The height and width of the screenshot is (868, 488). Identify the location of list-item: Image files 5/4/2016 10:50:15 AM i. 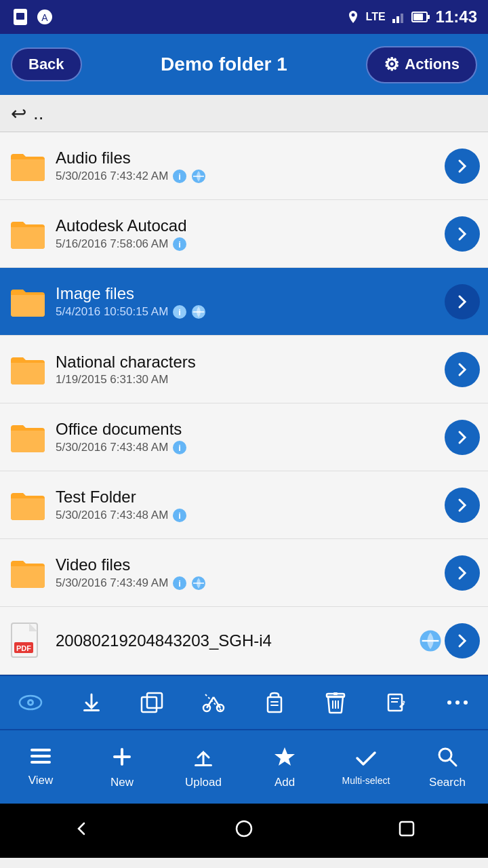
(244, 302).